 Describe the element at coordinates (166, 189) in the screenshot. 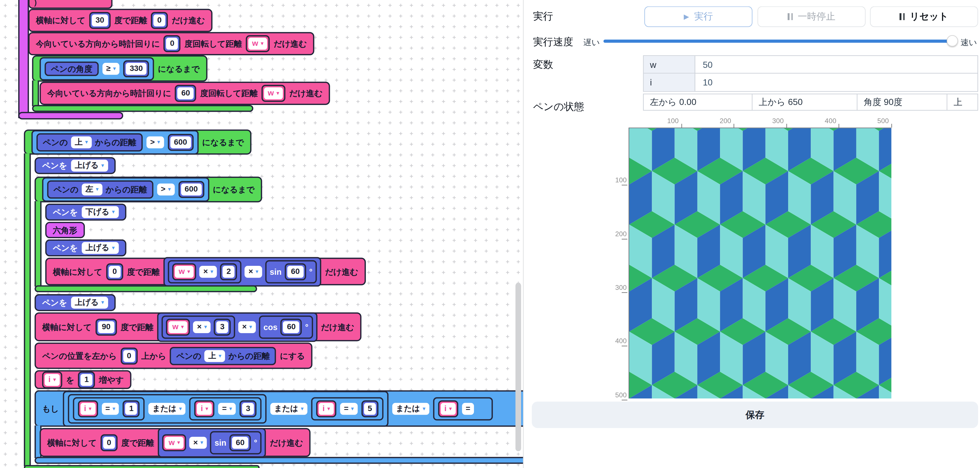

I see `operator-dropdown: >▾` at that location.